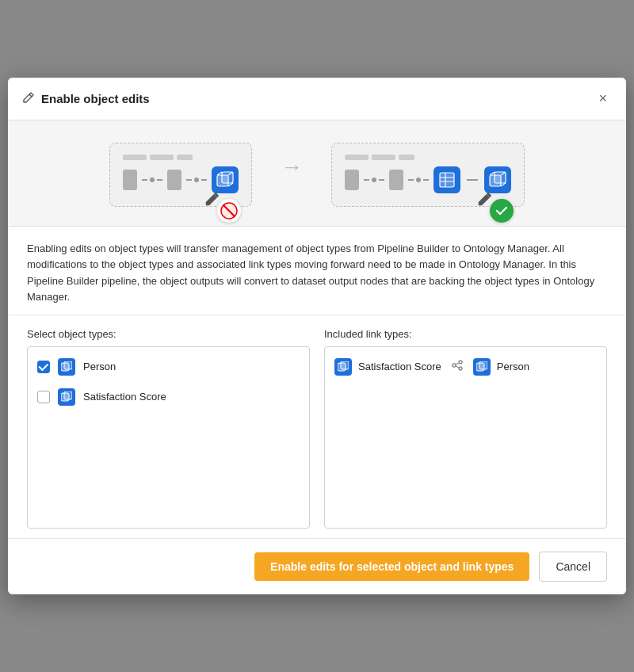 The height and width of the screenshot is (672, 634). Describe the element at coordinates (514, 366) in the screenshot. I see `person-link-label: Person` at that location.